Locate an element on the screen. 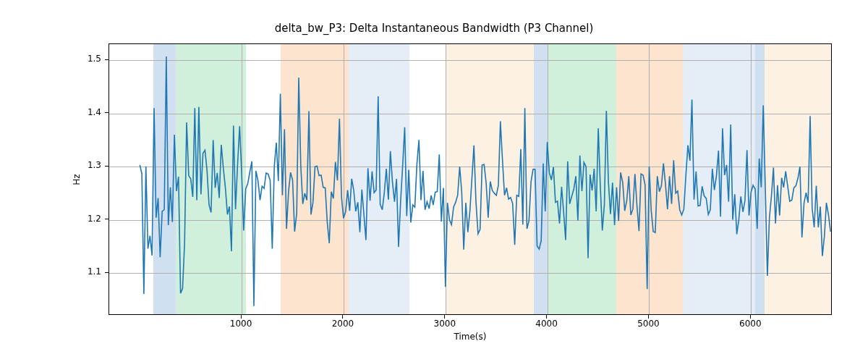  y-tick-label: 1.4 is located at coordinates (87, 112).